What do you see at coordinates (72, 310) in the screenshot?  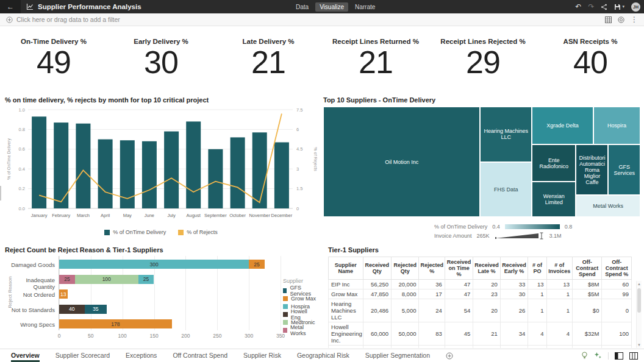 I see `bar-segment: 40` at bounding box center [72, 310].